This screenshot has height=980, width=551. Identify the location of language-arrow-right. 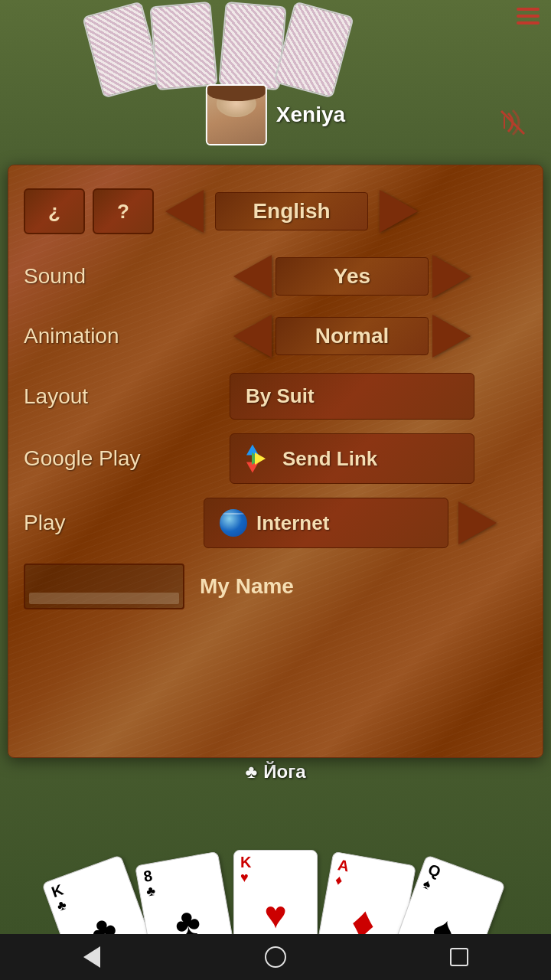
(399, 211).